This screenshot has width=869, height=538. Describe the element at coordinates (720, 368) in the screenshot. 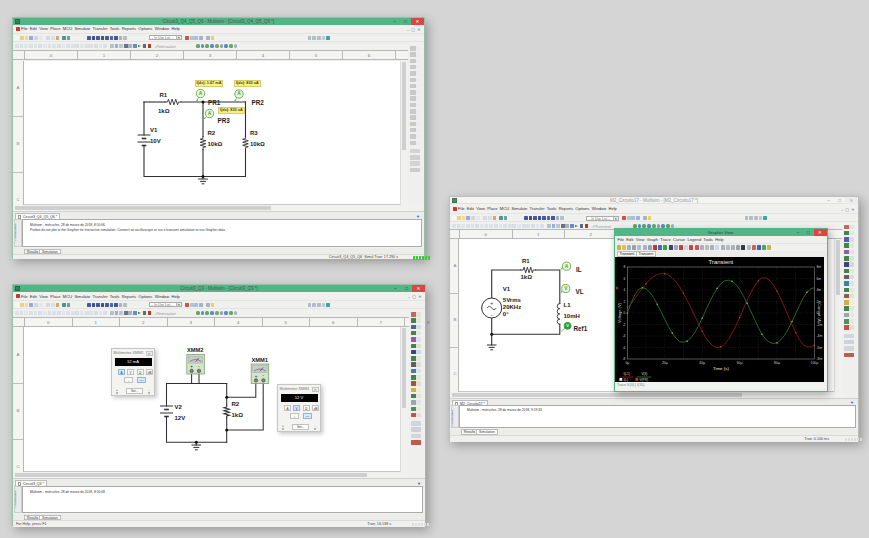

I see `svg-text: Time (s)` at that location.